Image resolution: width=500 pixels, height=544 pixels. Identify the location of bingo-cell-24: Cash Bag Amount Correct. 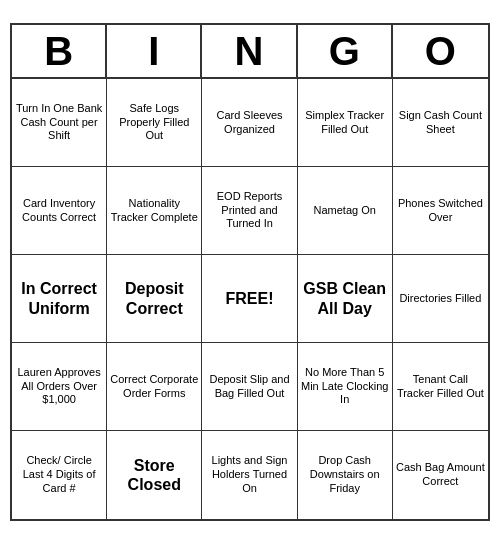
(440, 475).